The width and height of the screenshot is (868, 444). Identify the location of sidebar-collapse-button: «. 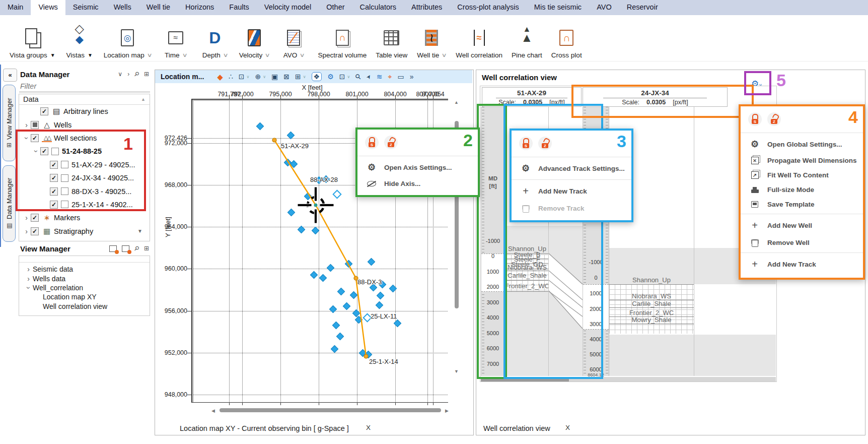
(10, 75).